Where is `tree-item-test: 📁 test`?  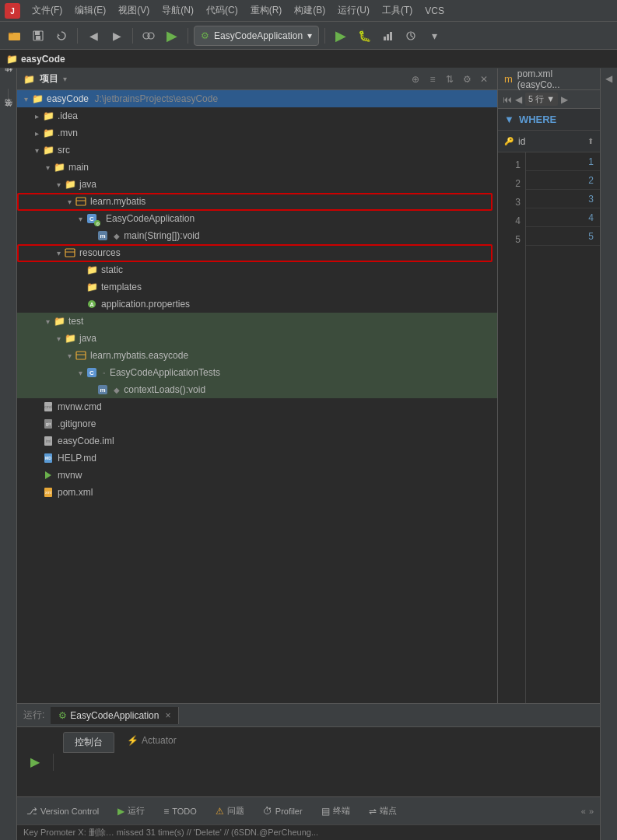
tree-item-test: 📁 test is located at coordinates (257, 321).